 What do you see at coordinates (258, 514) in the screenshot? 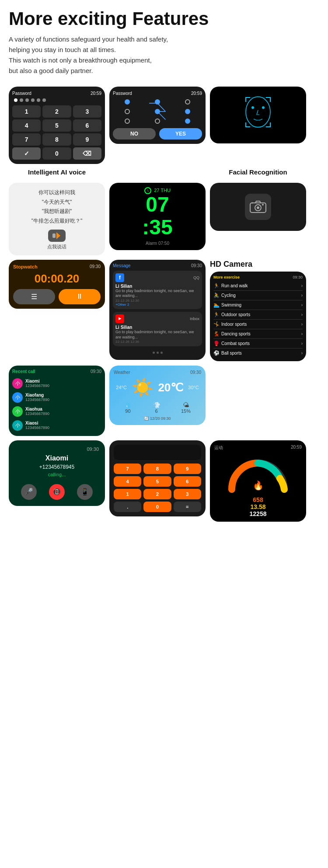
I see `stat-steps: 12258` at bounding box center [258, 514].